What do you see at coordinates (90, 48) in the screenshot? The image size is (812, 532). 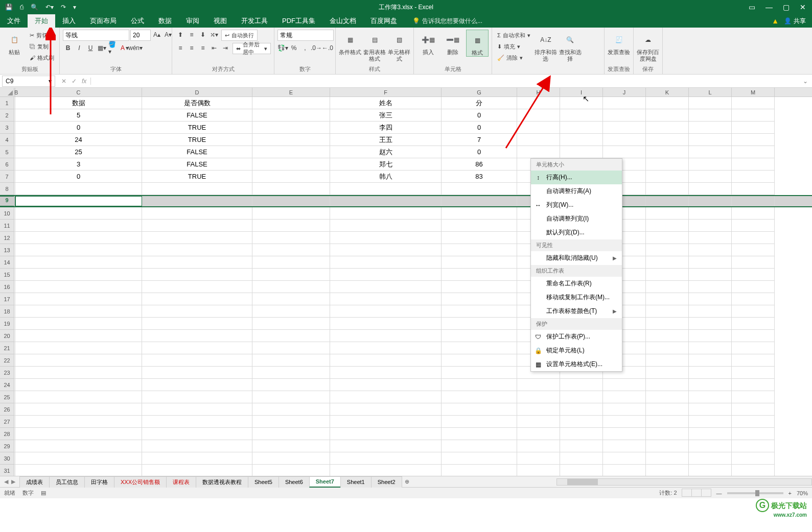 I see `underline-icon: U` at bounding box center [90, 48].